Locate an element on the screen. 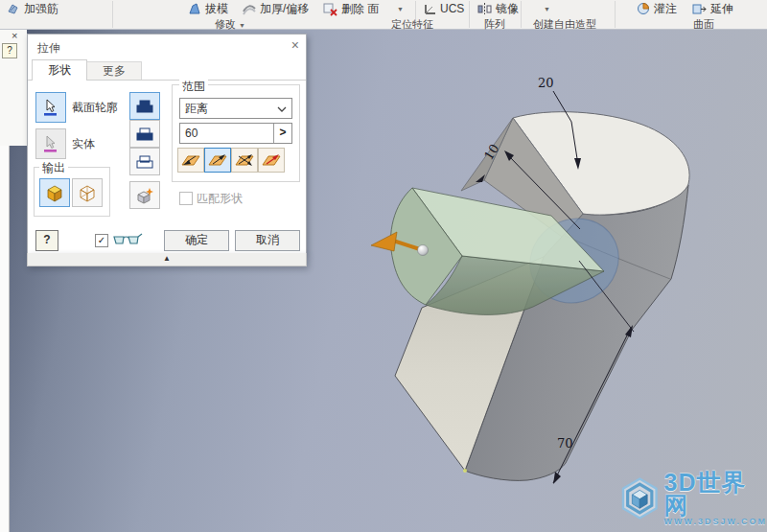 The image size is (767, 532). direction-symmetric-button is located at coordinates (244, 160).